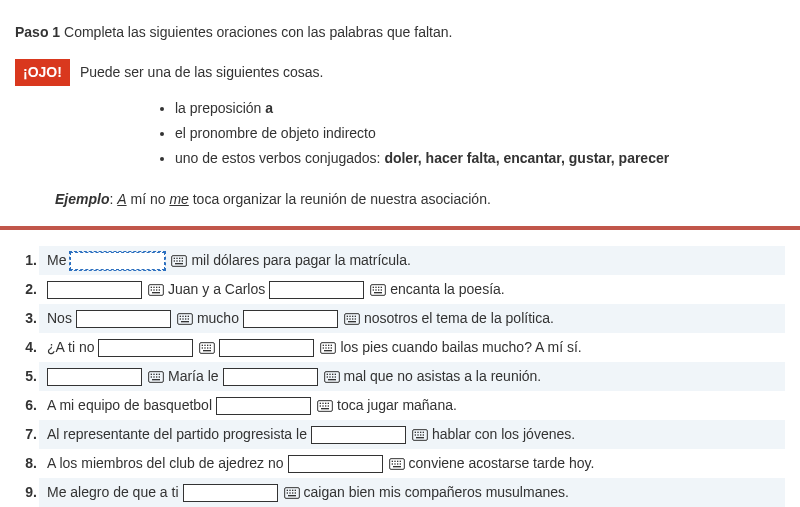  I want to click on example-label: Ejemplo, so click(82, 199).